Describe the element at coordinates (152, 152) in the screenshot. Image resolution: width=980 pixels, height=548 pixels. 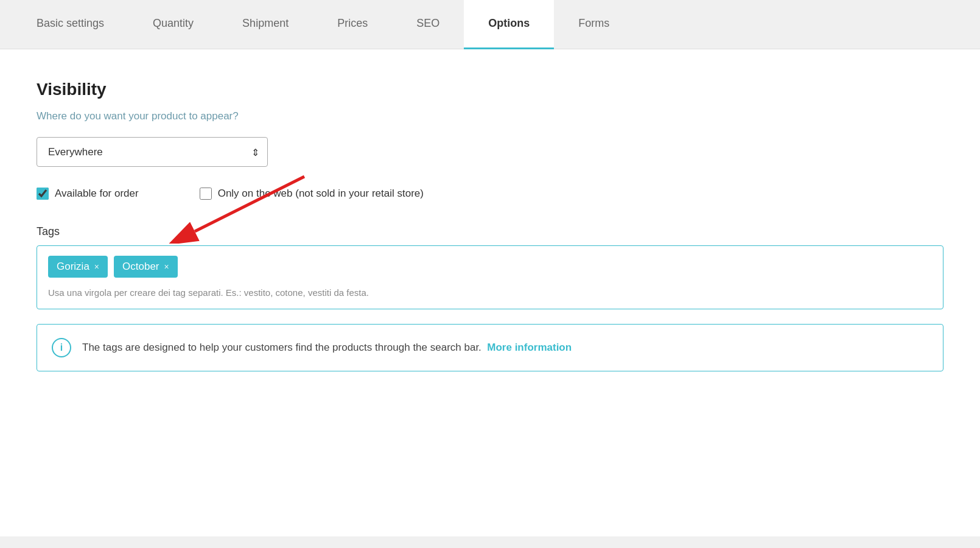
I see `visibility-dropdown-wrapper: Everywhere Online only In-store only Hid…` at that location.